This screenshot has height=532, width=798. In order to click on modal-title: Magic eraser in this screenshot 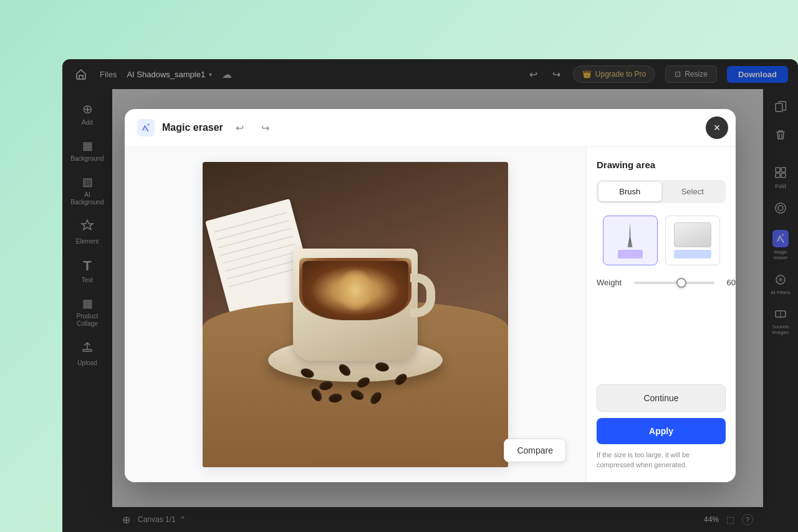, I will do `click(193, 128)`.